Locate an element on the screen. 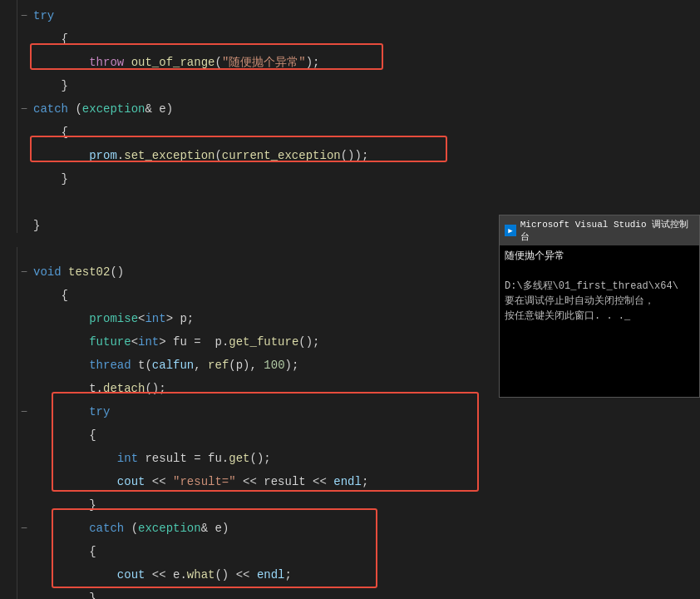 The height and width of the screenshot is (599, 700). code-18: try is located at coordinates (70, 412).